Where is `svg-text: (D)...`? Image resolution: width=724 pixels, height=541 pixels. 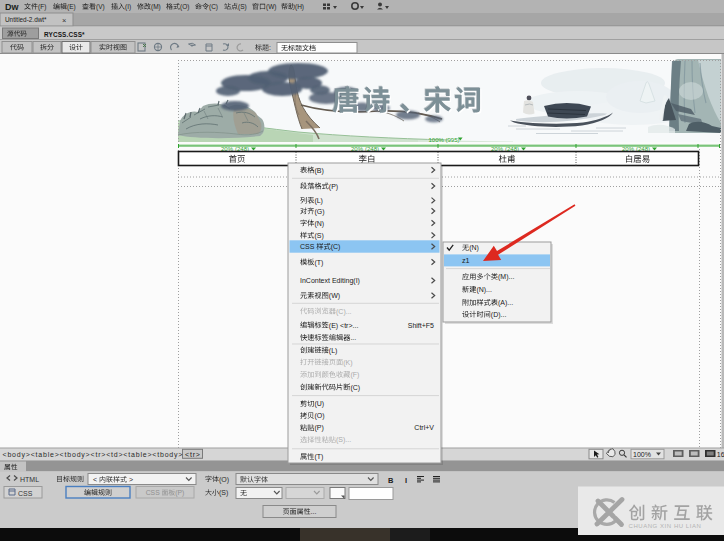 svg-text: (D)... is located at coordinates (499, 315).